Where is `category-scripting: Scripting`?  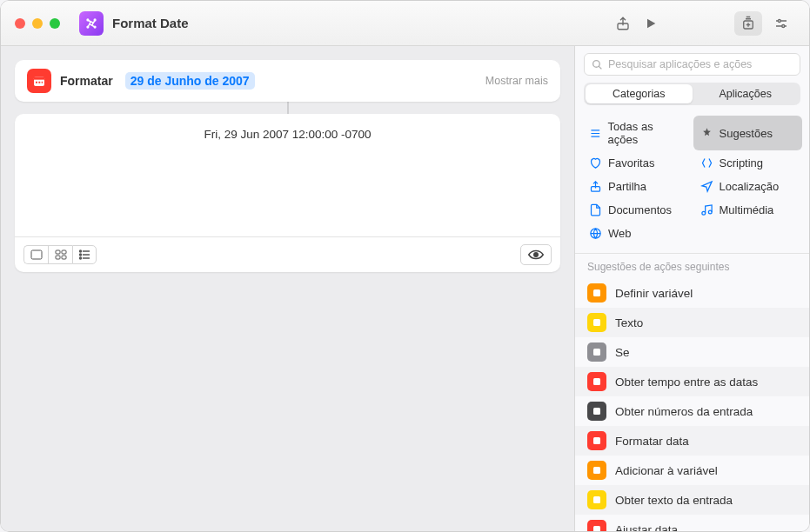 category-scripting: Scripting is located at coordinates (748, 163).